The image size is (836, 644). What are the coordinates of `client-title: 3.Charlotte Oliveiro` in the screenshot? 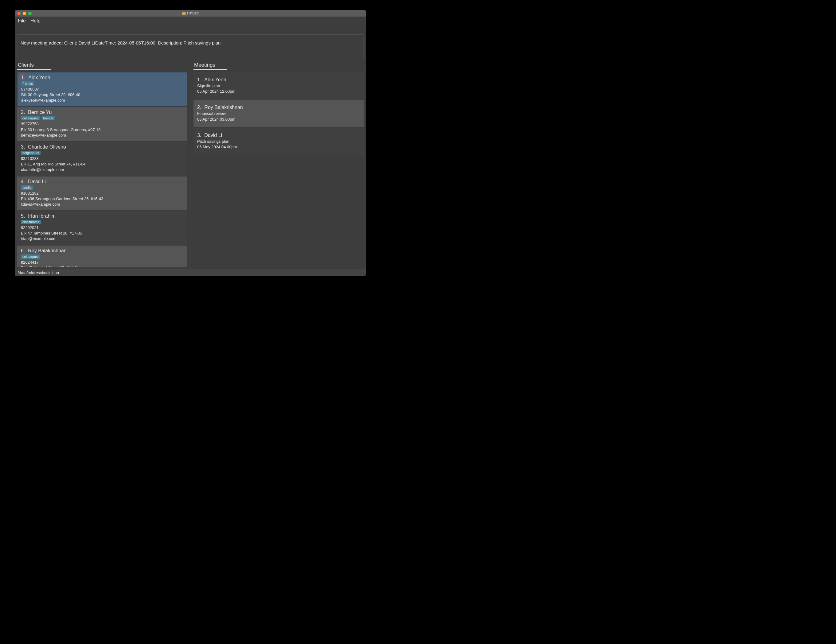 It's located at (103, 147).